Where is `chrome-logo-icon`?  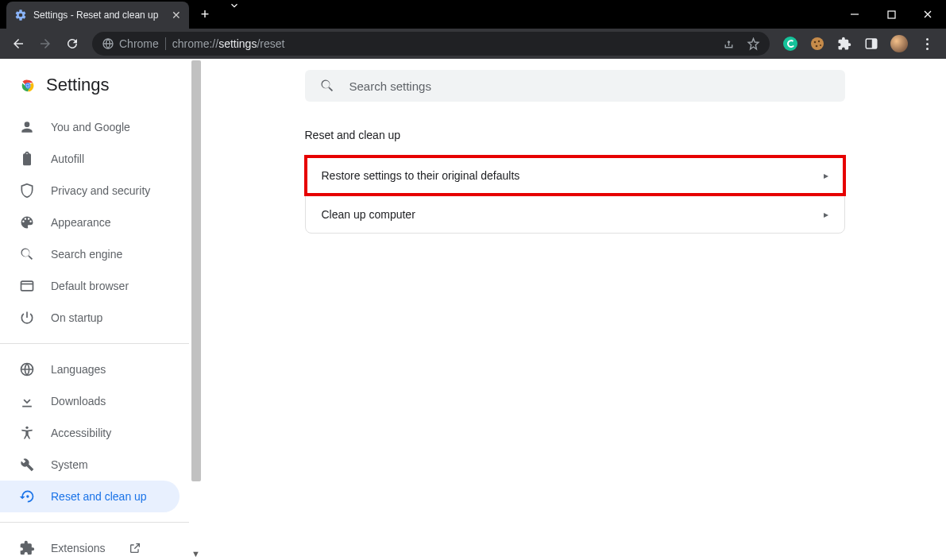 chrome-logo-icon is located at coordinates (27, 85).